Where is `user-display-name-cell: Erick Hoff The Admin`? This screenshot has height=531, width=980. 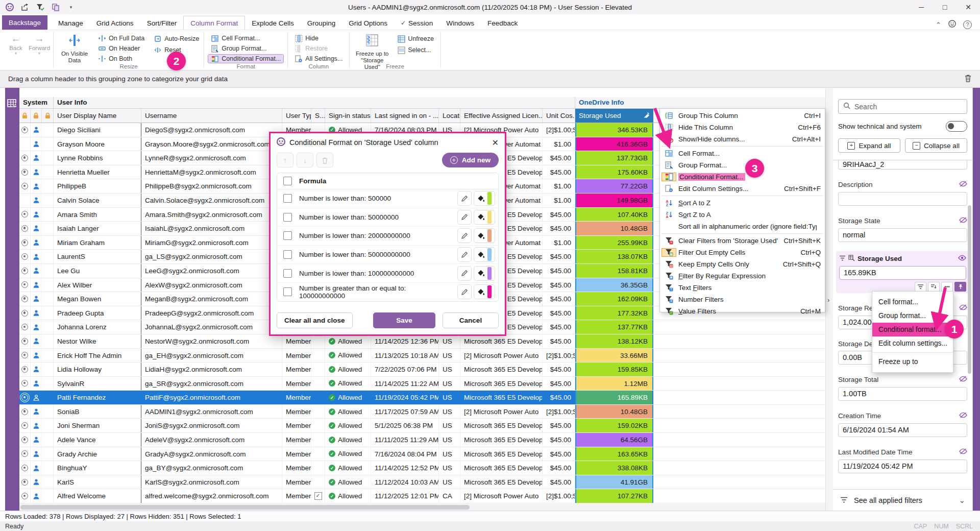
user-display-name-cell: Erick Hoff The Admin is located at coordinates (97, 355).